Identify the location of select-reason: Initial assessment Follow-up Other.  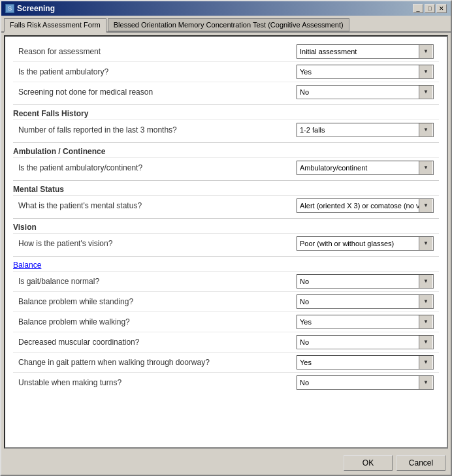
(365, 52).